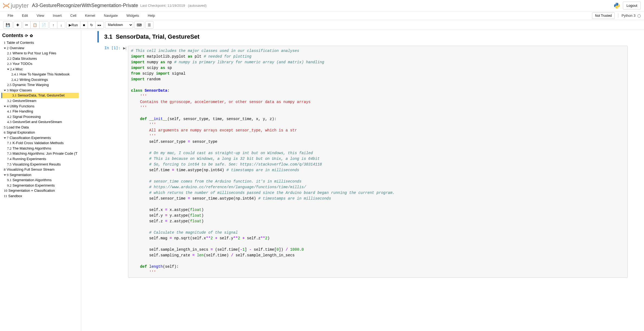 The image size is (644, 331). I want to click on toc-item: 7.4Running Experiments, so click(41, 159).